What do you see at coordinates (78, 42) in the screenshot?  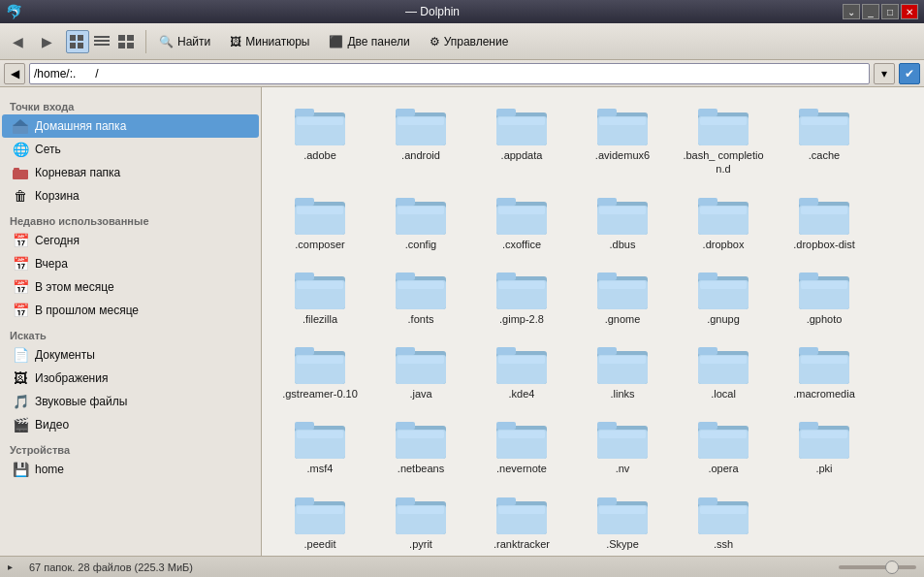 I see `view-icons-button` at bounding box center [78, 42].